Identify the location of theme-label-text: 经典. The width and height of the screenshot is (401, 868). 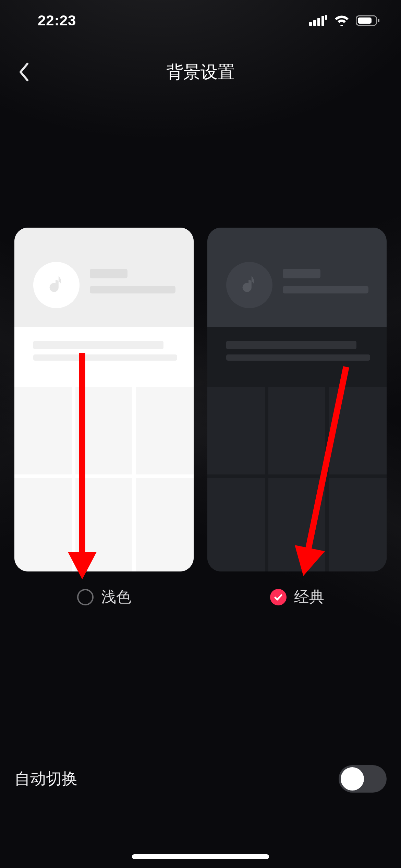
(309, 597).